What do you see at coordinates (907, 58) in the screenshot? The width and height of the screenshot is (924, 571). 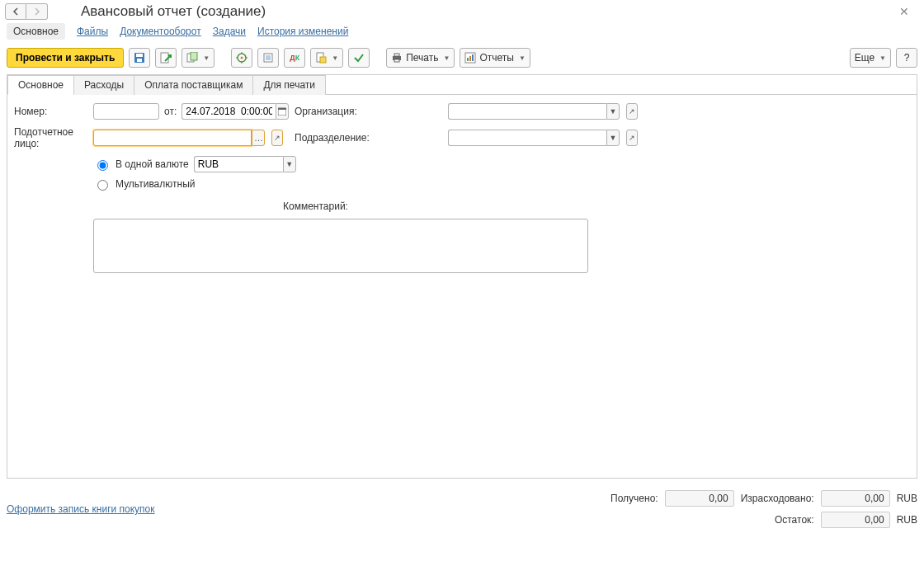 I see `help-button: ?` at bounding box center [907, 58].